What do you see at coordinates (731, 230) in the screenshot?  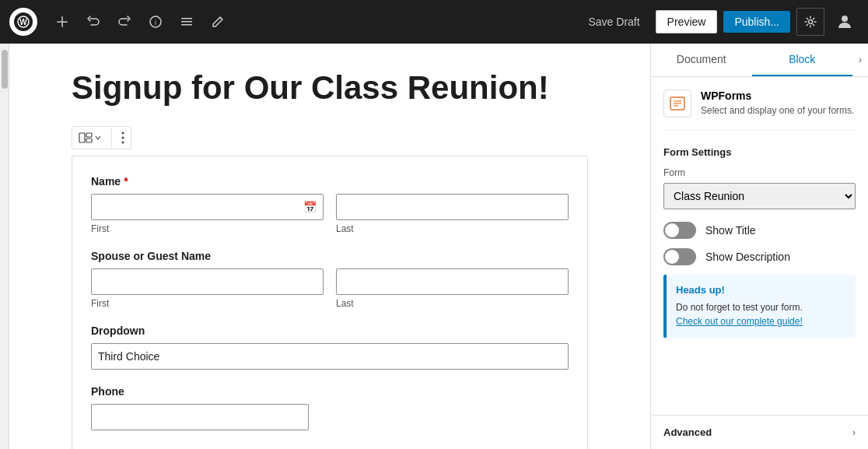 I see `show-title-label: Show Title` at bounding box center [731, 230].